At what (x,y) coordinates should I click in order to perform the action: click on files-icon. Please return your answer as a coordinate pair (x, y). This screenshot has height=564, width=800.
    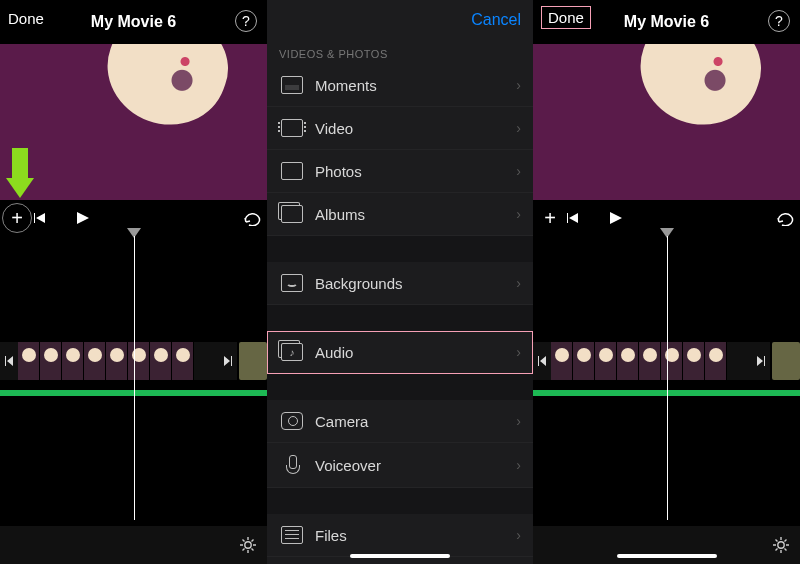
    Looking at the image, I should click on (292, 535).